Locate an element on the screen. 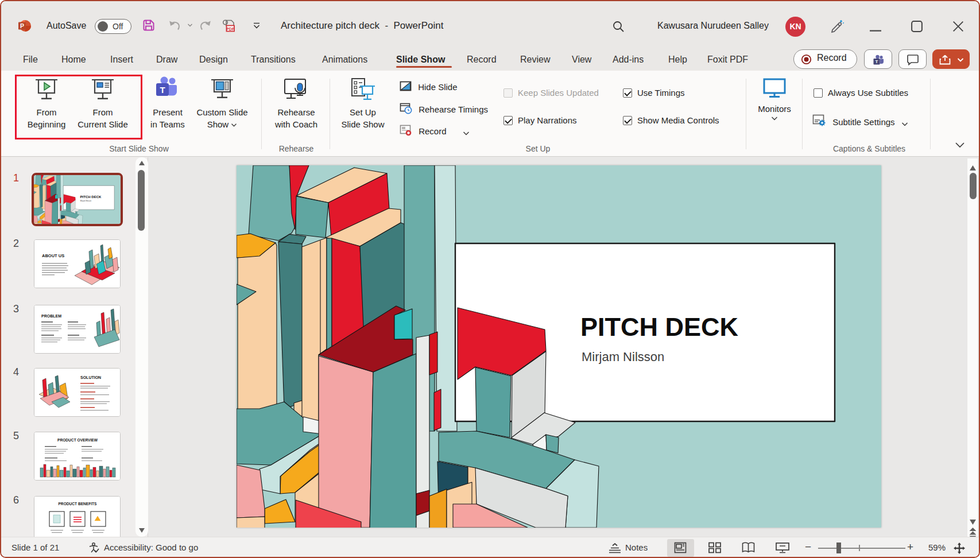 This screenshot has height=558, width=980. svg-text: PRODUCT BENEFITS is located at coordinates (78, 504).